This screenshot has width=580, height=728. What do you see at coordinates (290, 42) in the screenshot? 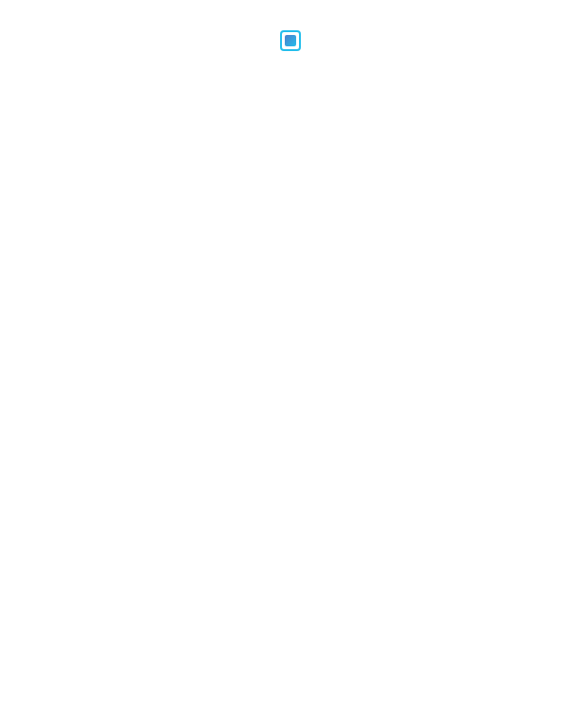
I see `caption` at bounding box center [290, 42].